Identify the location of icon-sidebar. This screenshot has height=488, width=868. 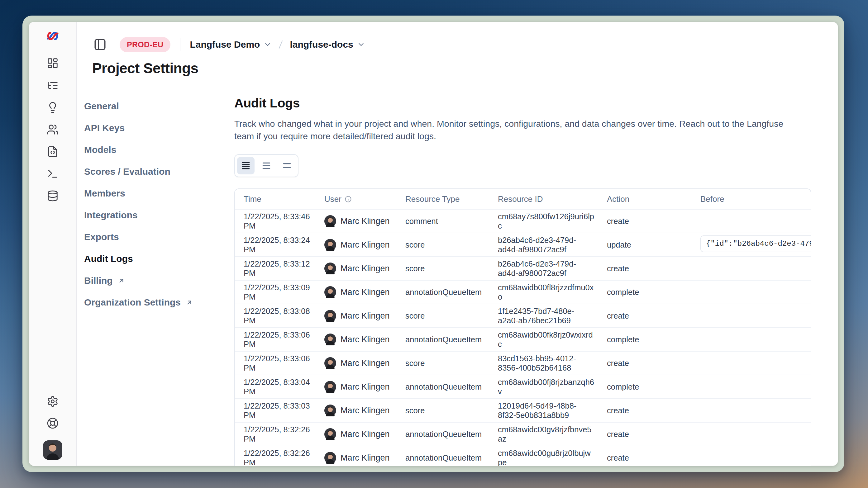
(53, 244).